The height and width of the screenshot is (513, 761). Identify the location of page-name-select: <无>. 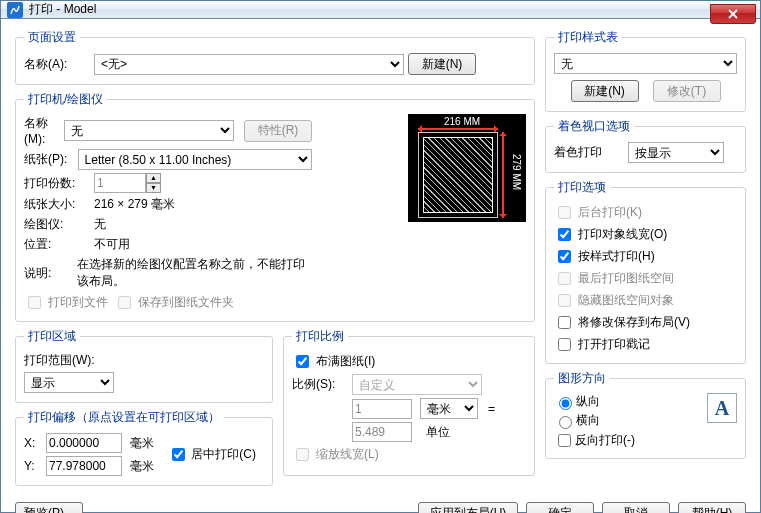
(249, 64).